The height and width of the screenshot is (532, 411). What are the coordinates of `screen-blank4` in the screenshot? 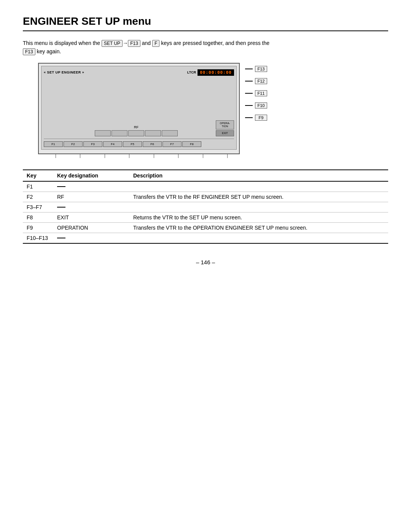 It's located at (170, 133).